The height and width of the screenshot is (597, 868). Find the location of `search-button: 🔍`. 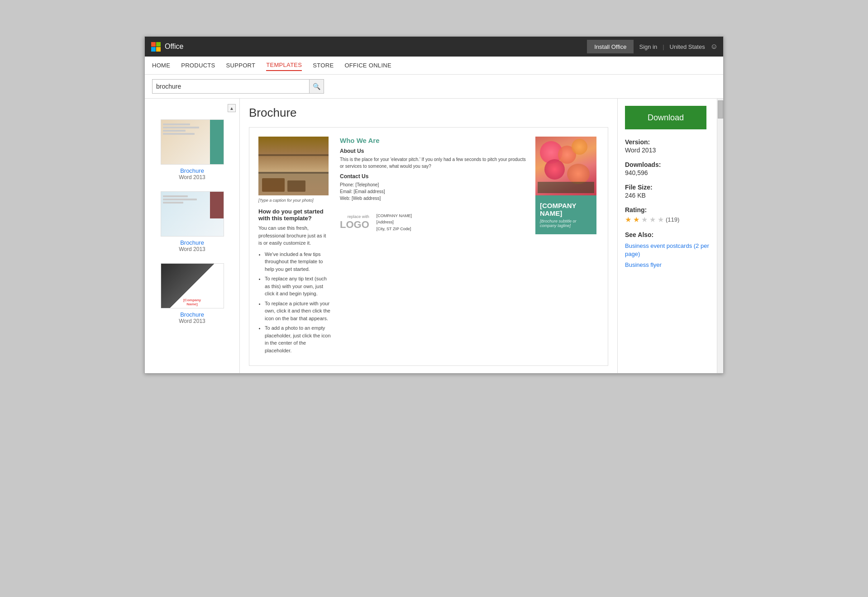

search-button: 🔍 is located at coordinates (316, 86).